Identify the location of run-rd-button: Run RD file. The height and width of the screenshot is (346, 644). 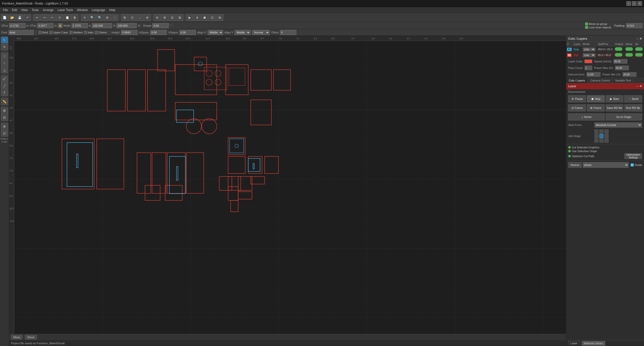
(633, 108).